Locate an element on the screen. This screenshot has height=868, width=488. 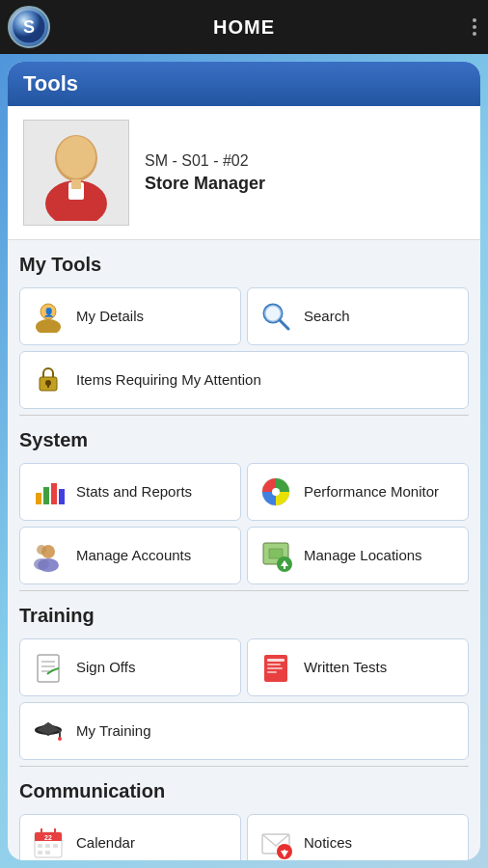
tools-title: Tools is located at coordinates (50, 83).